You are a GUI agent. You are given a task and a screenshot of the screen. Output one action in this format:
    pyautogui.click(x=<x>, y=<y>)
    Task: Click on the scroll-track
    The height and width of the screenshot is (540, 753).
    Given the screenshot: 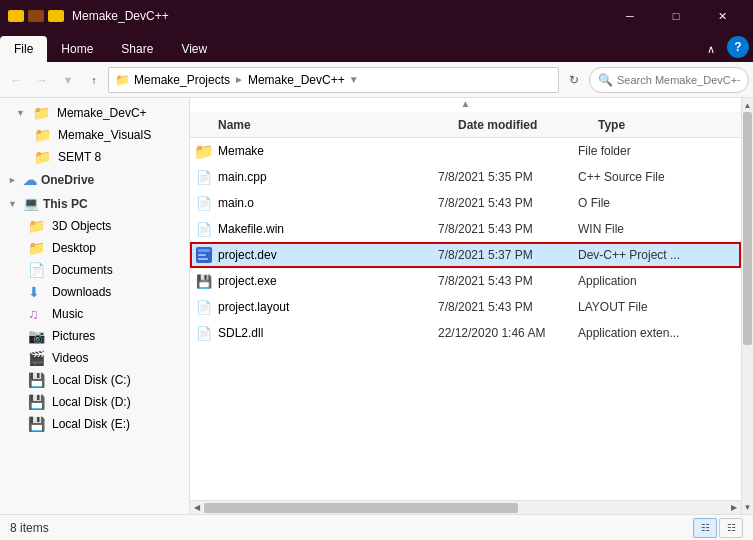 What is the action you would take?
    pyautogui.click(x=748, y=306)
    